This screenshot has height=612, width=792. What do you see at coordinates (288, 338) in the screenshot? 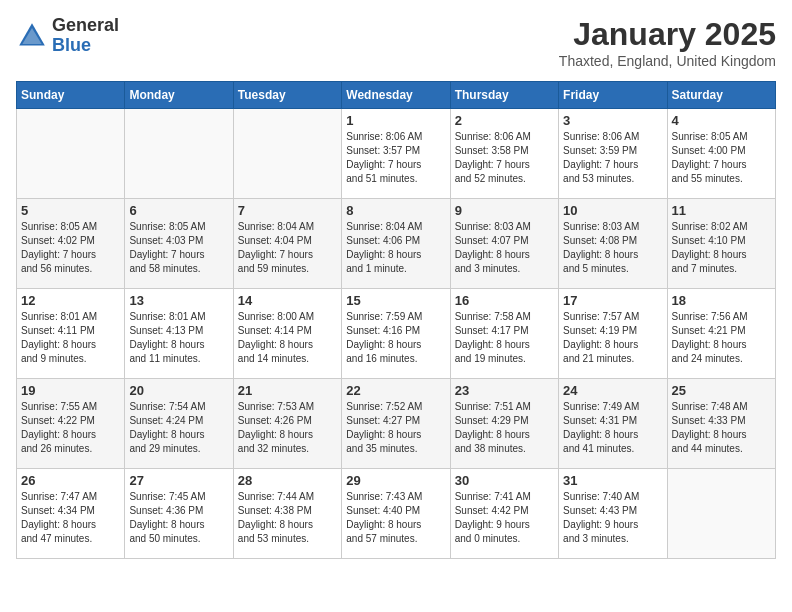
I see `day-info: Sunrise: 8:00 AM Sunset: 4:14 PM Dayligh…` at bounding box center [288, 338].